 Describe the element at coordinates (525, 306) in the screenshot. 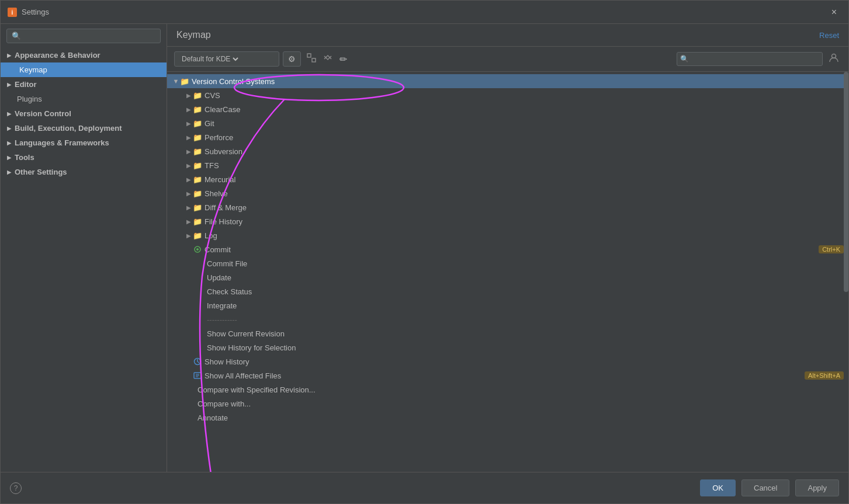

I see `integrate-label: Integrate` at that location.